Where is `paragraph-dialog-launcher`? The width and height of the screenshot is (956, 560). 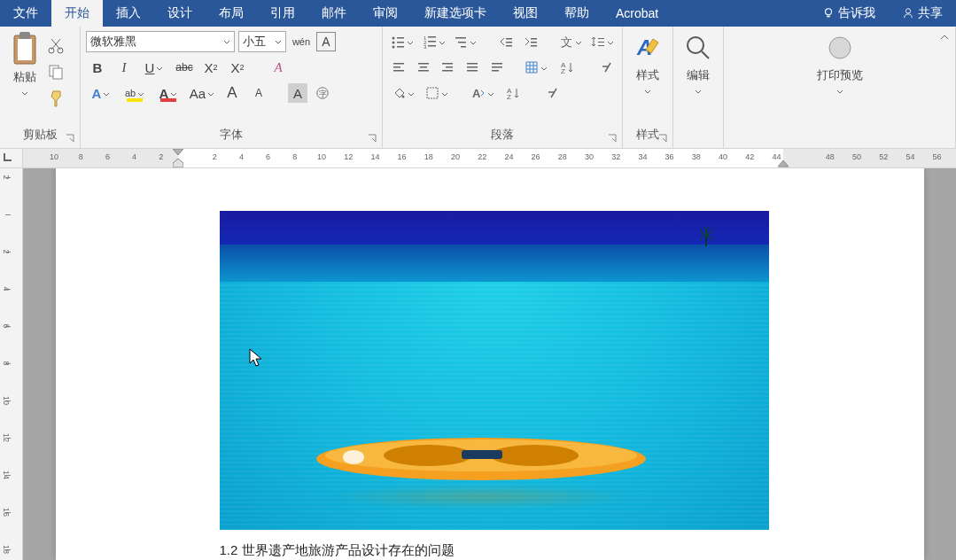 paragraph-dialog-launcher is located at coordinates (612, 138).